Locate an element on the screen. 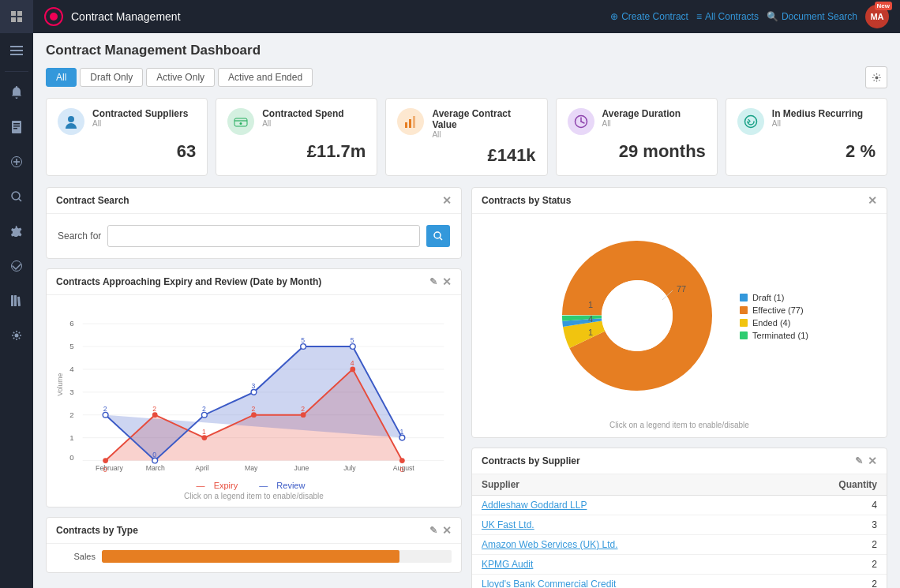 The image size is (900, 588). legend-dot-ended is located at coordinates (744, 323).